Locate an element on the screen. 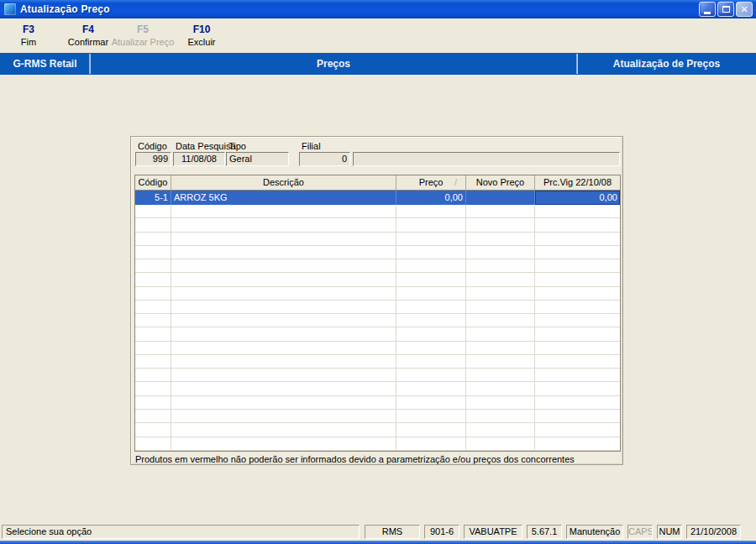 This screenshot has height=544, width=756. filial-label: Filial is located at coordinates (311, 146).